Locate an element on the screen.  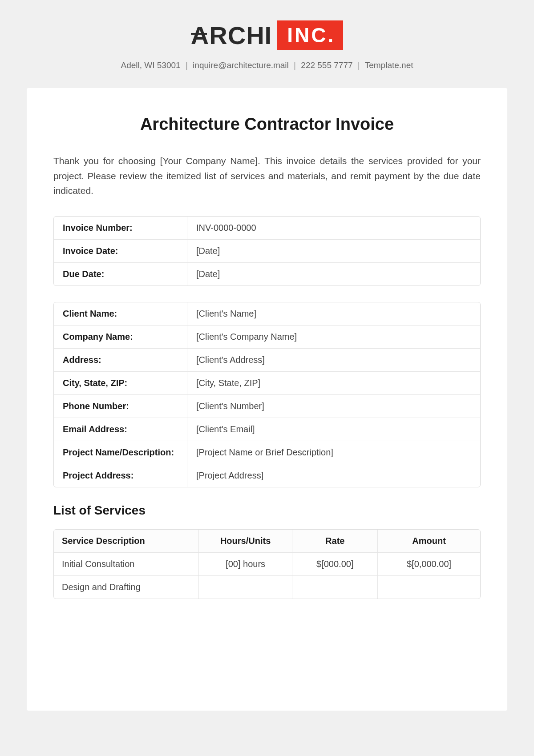
meta-label: Due Date: is located at coordinates (121, 274).